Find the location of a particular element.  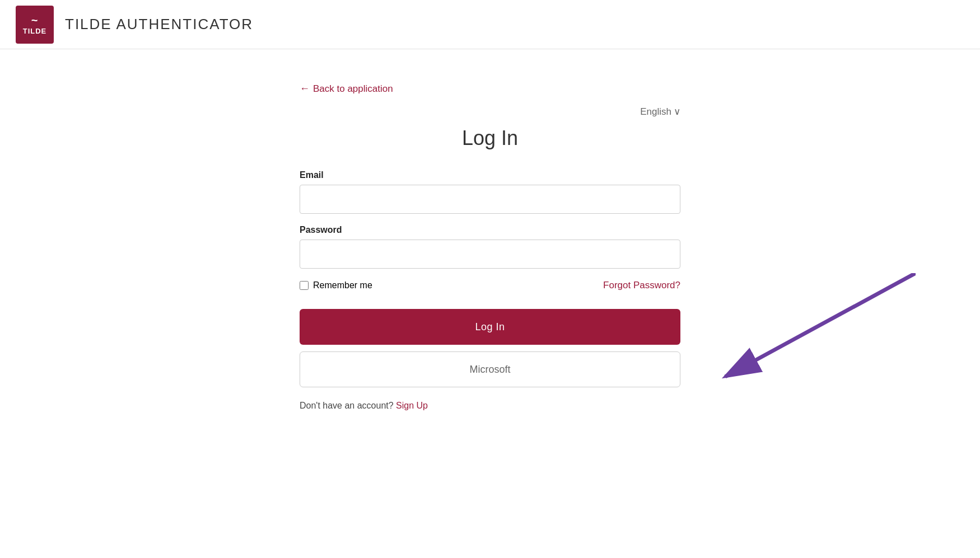

password-label: Password is located at coordinates (490, 230).